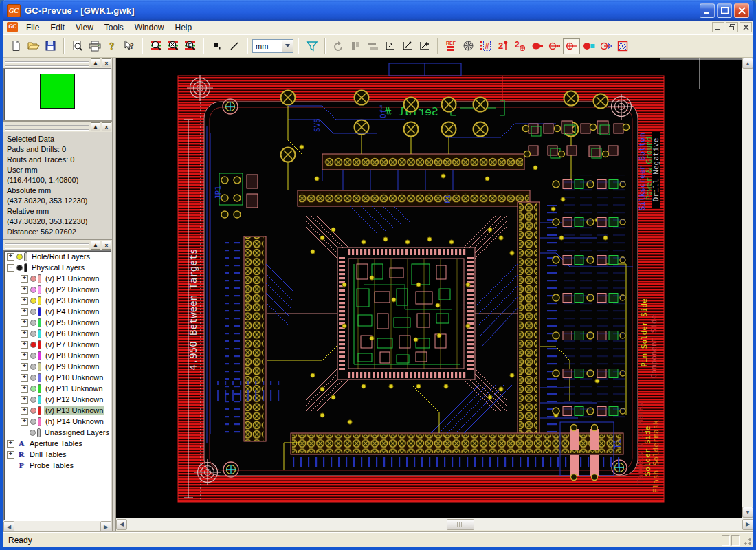 This screenshot has width=756, height=550. Describe the element at coordinates (95, 46) in the screenshot. I see `print-button` at that location.